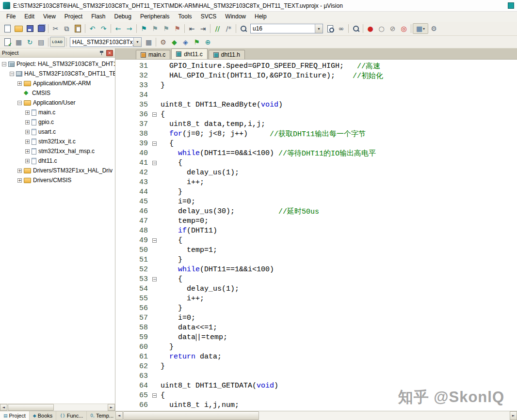 This screenshot has width=517, height=420. I want to click on scroll-right-icon, so click(112, 407).